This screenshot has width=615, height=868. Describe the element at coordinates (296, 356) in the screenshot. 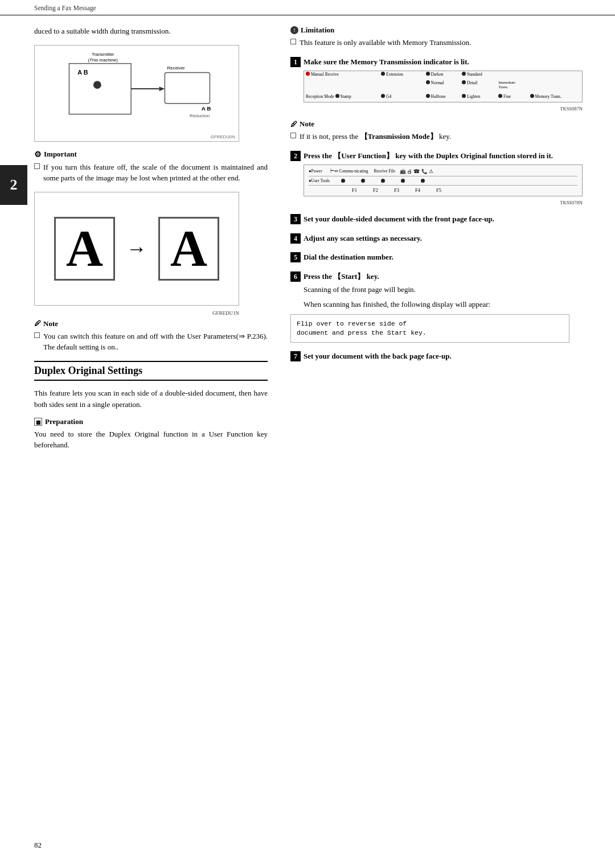

I see `step-num-7: 7` at that location.